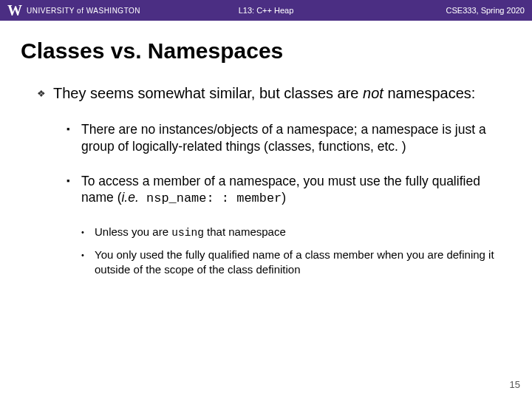 The image size is (532, 399). I want to click on page-number: 15, so click(515, 384).